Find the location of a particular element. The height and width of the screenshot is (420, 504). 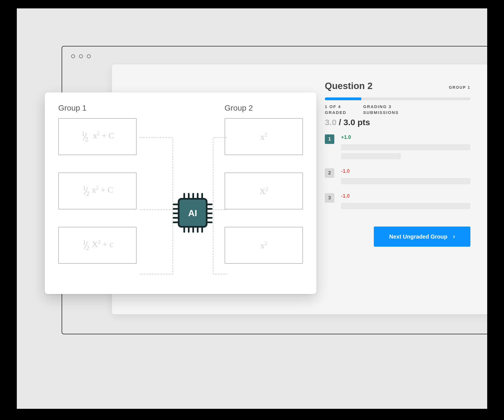

stat-grading-label: SUBMISSIONS is located at coordinates (381, 113).